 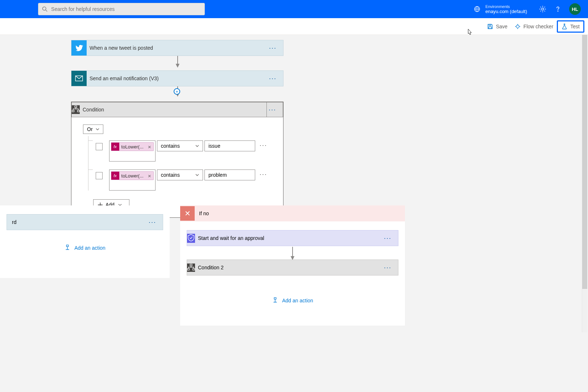 I want to click on test-button: Test, so click(x=571, y=26).